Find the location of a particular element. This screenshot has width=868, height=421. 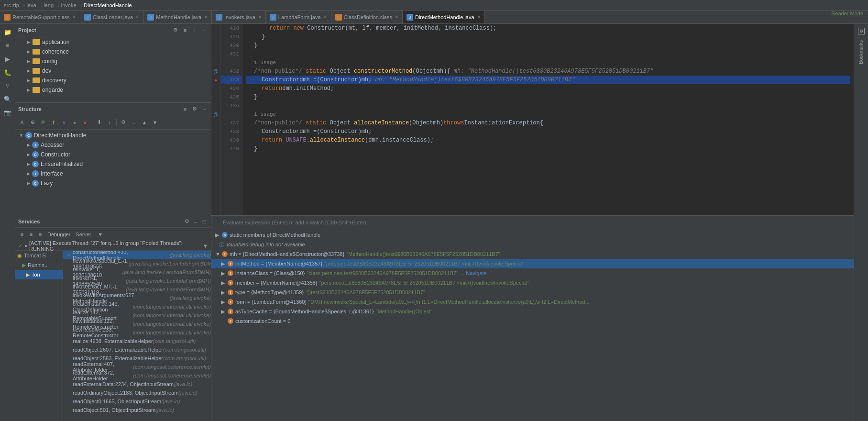

sidebar-run-btn: ▶ is located at coordinates (8, 59).